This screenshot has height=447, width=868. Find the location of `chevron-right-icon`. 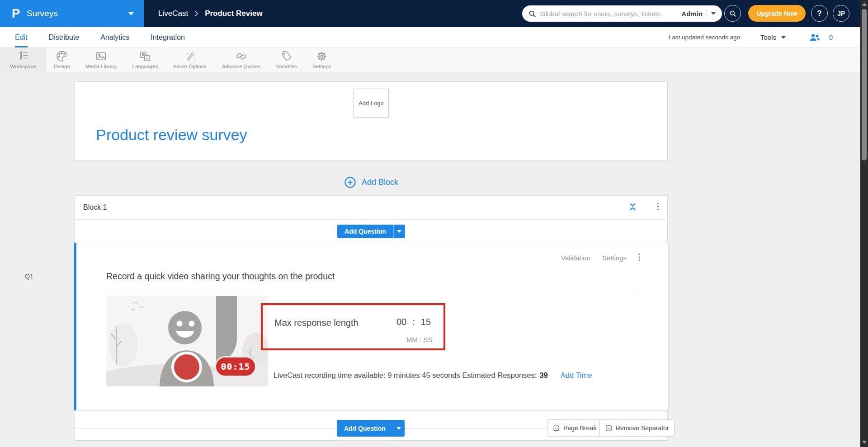

chevron-right-icon is located at coordinates (196, 14).